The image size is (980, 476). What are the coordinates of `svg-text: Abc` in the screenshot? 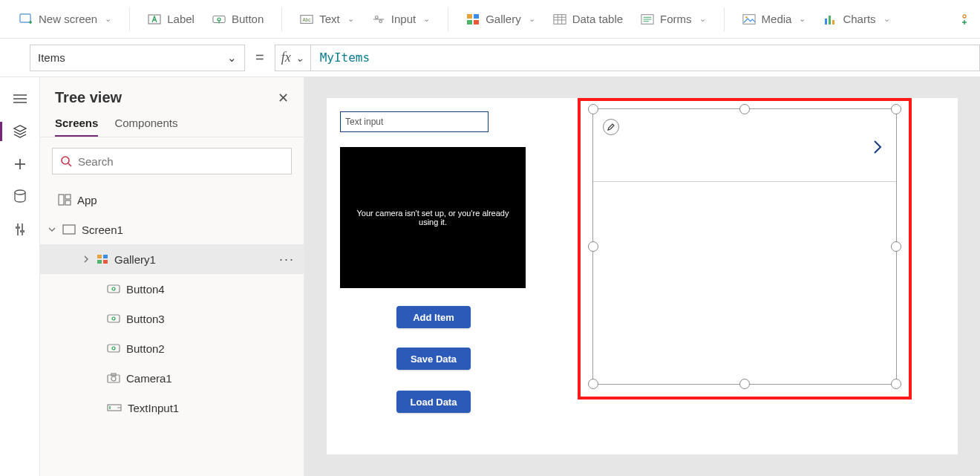 It's located at (307, 19).